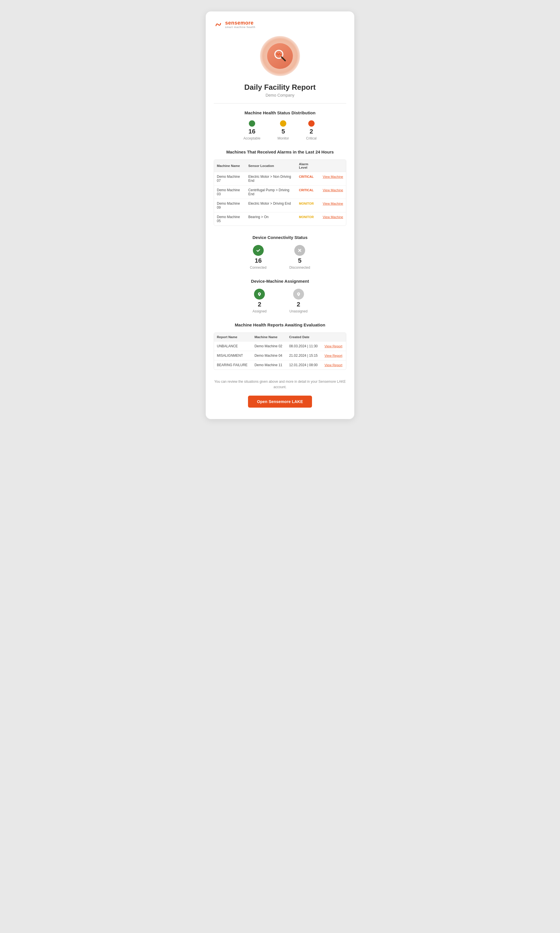  What do you see at coordinates (258, 257) in the screenshot?
I see `connected-item: 16 Connected` at bounding box center [258, 257].